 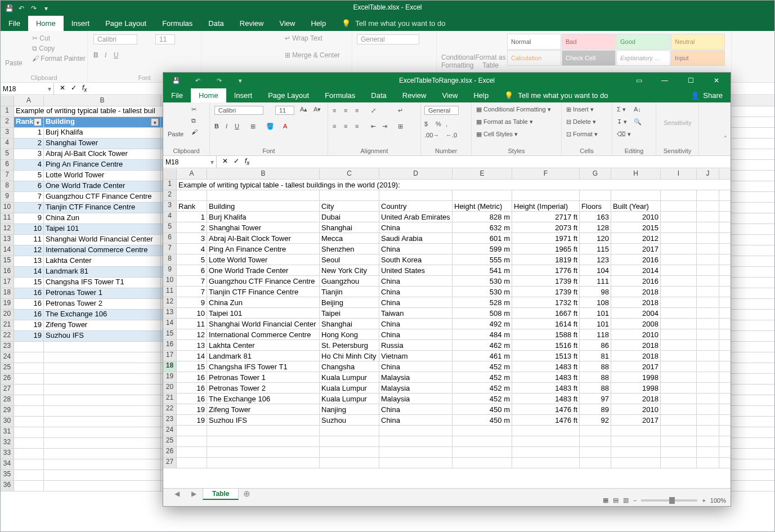 What do you see at coordinates (716, 80) in the screenshot?
I see `close-icon: ✕` at bounding box center [716, 80].